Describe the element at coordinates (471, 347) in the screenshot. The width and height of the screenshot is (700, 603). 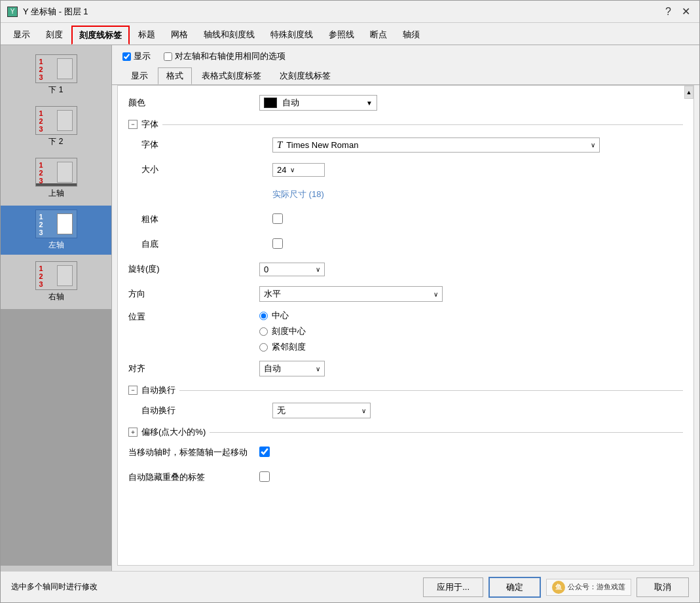
I see `position-near-tick-option: 紧邻刻度` at that location.